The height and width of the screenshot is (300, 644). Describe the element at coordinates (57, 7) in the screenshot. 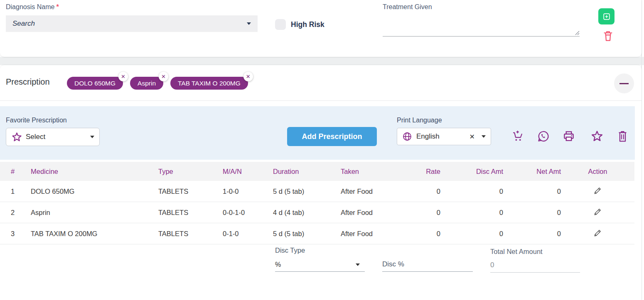

I see `required-asterisk: *` at that location.